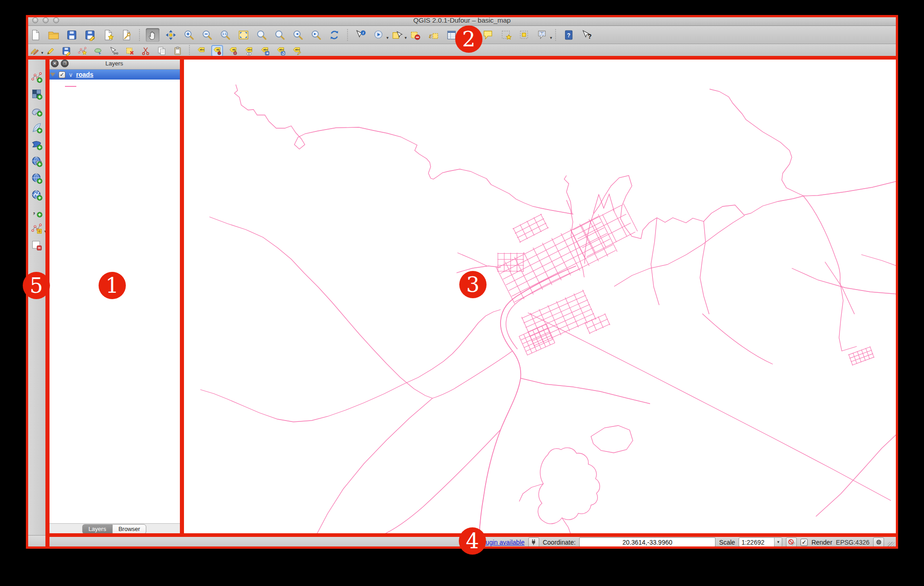  What do you see at coordinates (262, 35) in the screenshot?
I see `zoom-to-selection-button` at bounding box center [262, 35].